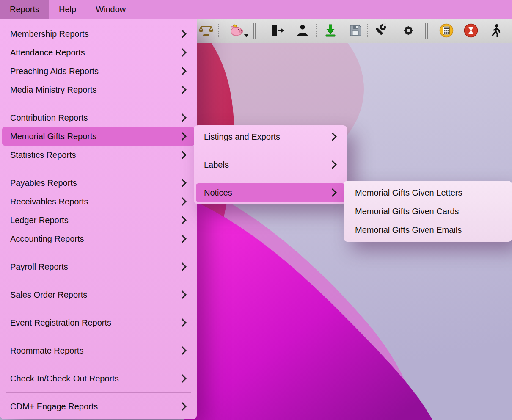 The width and height of the screenshot is (512, 420). What do you see at coordinates (54, 406) in the screenshot?
I see `menu-item-label: CDM+ Engage Reports` at bounding box center [54, 406].